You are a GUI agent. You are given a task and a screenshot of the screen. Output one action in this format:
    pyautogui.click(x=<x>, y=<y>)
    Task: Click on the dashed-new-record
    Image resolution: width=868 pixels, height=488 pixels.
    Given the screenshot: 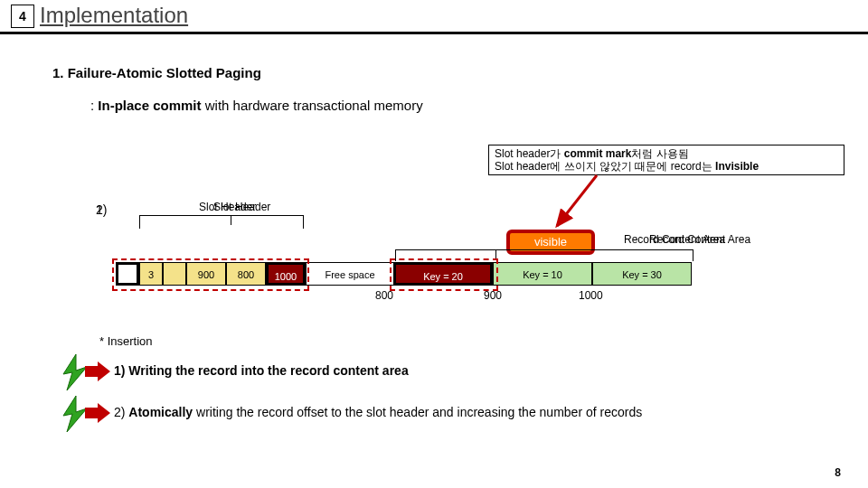 What is the action you would take?
    pyautogui.click(x=444, y=275)
    